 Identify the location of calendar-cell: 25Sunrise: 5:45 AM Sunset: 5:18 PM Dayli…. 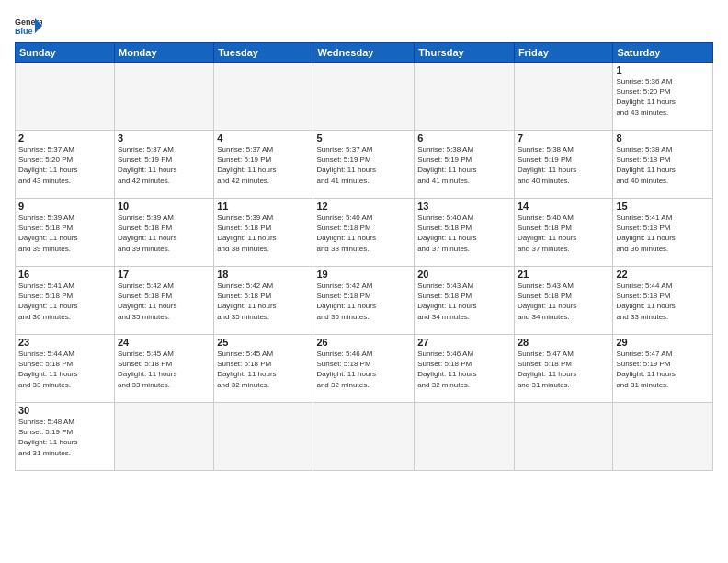
(264, 369).